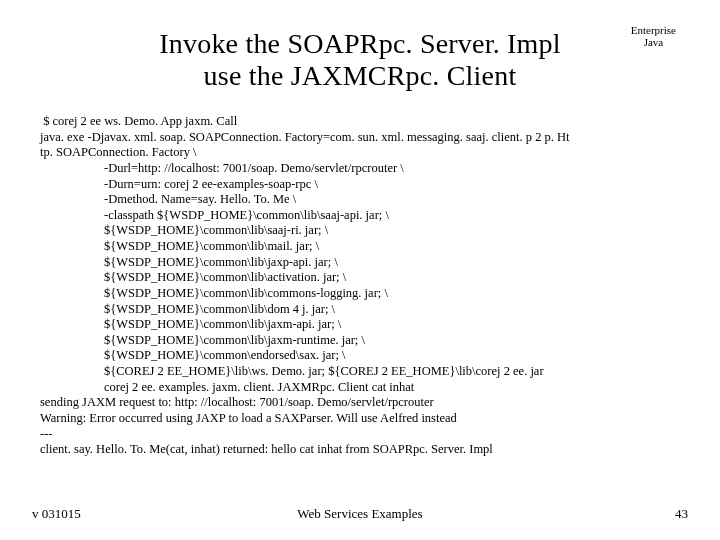 Image resolution: width=720 pixels, height=540 pixels. Describe the element at coordinates (360, 76) in the screenshot. I see `slide-title-line2: use the JAXMCRpc. Client` at that location.